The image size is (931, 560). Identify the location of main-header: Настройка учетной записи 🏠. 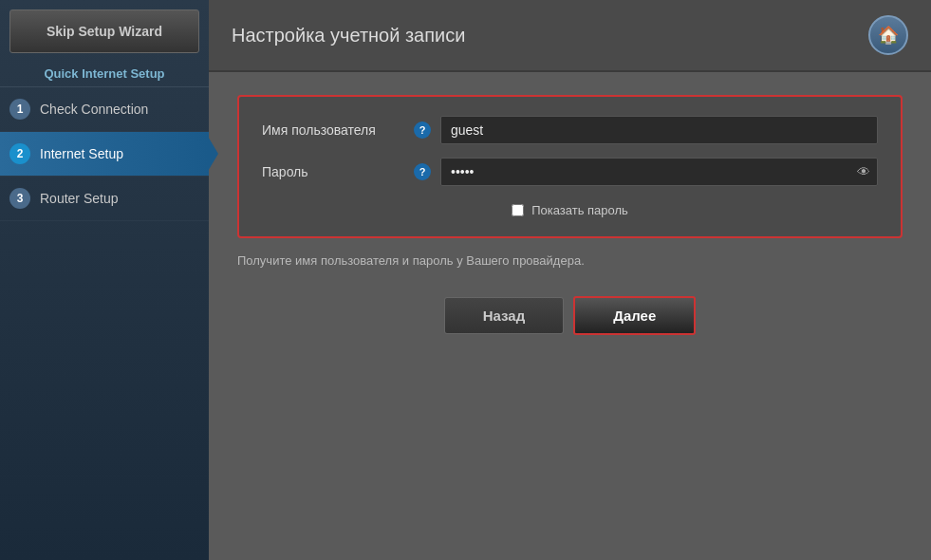
(569, 36).